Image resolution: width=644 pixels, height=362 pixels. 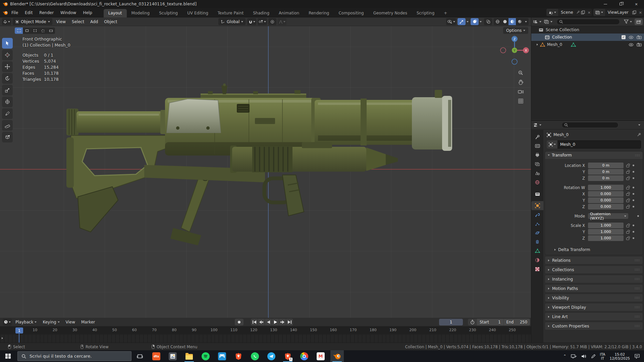 What do you see at coordinates (7, 78) in the screenshot?
I see `tool-rotate` at bounding box center [7, 78].